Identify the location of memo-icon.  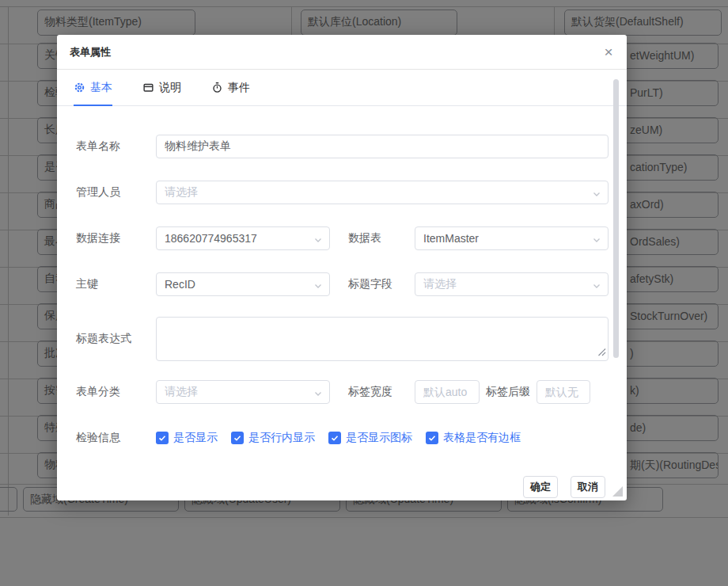
(149, 87).